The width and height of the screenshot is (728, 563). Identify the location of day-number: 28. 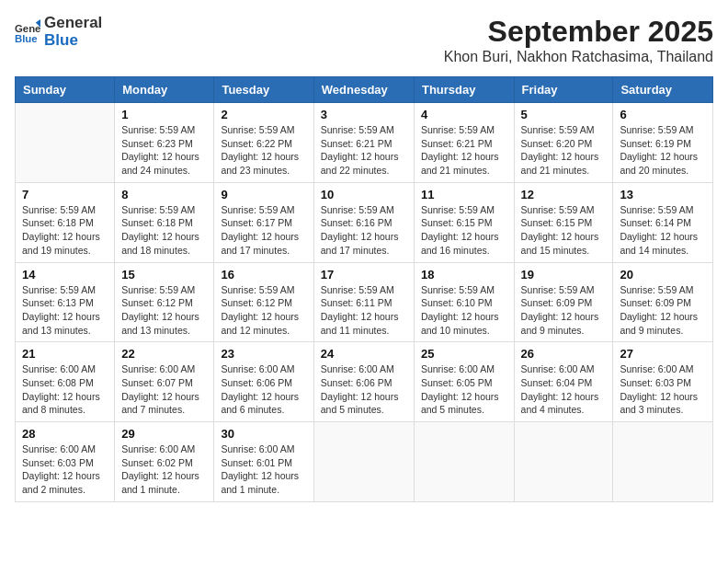
(64, 434).